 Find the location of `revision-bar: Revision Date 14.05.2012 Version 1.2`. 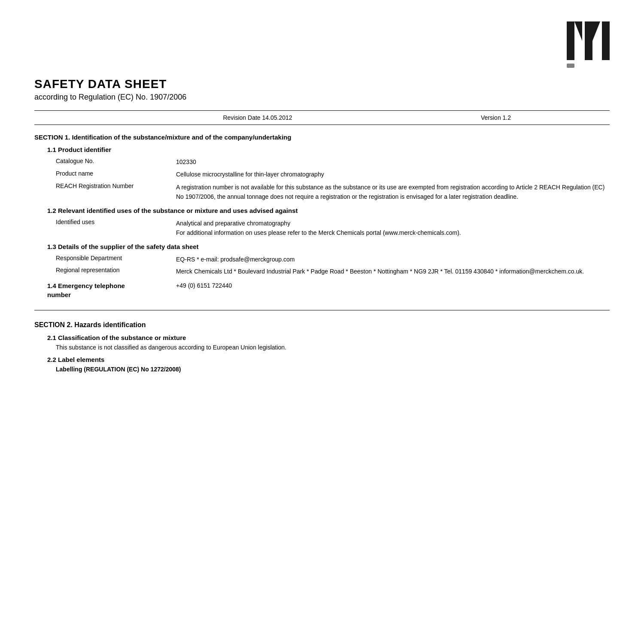

revision-bar: Revision Date 14.05.2012 Version 1.2 is located at coordinates (322, 118).